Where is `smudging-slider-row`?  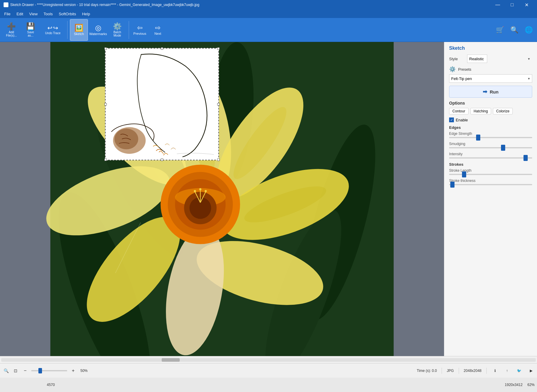
smudging-slider-row is located at coordinates (491, 148).